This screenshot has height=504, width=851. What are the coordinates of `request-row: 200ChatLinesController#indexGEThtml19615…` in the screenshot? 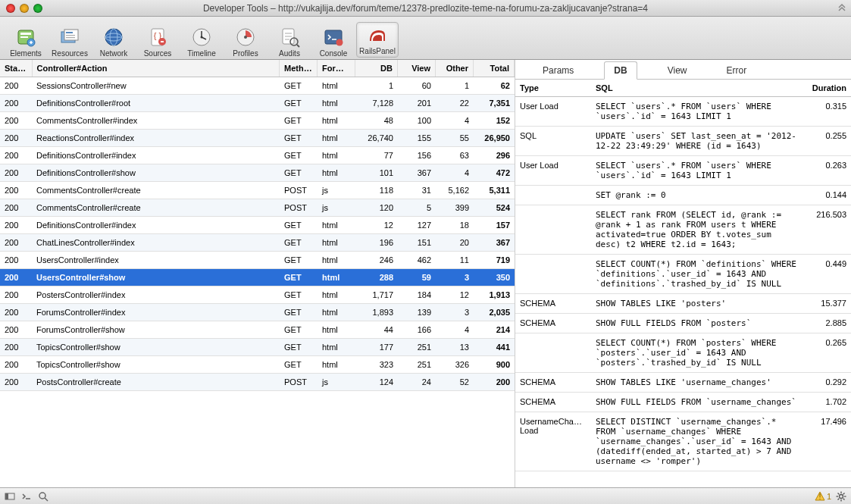 It's located at (258, 243).